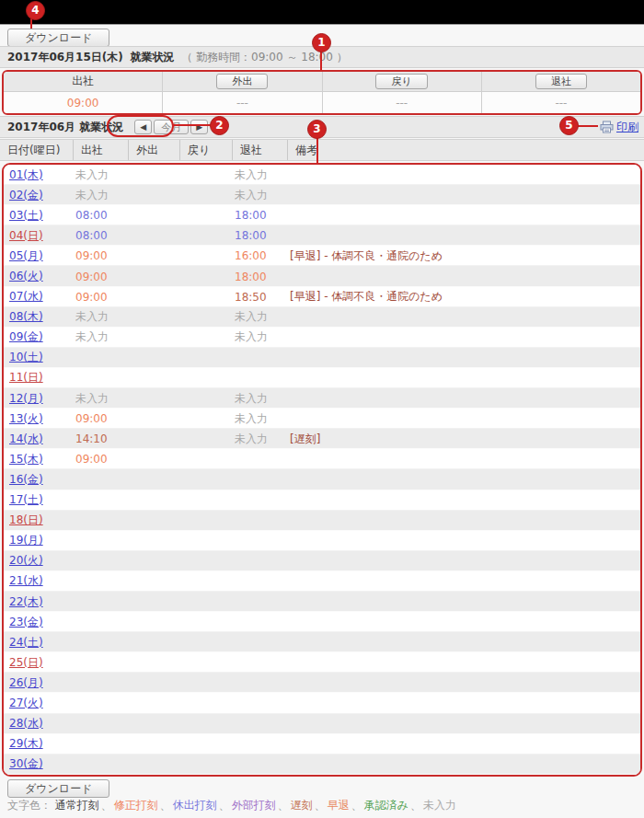  What do you see at coordinates (440, 805) in the screenshot?
I see `legend-item: 未入力` at bounding box center [440, 805].